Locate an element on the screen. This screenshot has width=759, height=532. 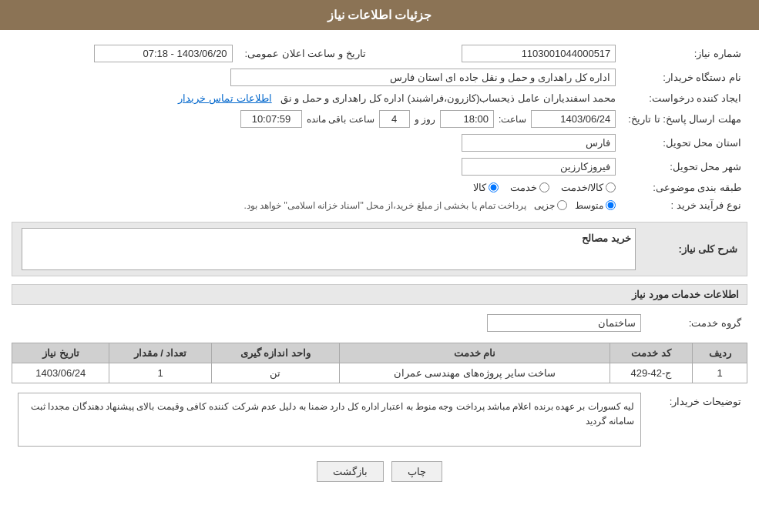
cell-service_name: ساخت سایر پروژه‌های مهندسی عمران is located at coordinates (475, 373).